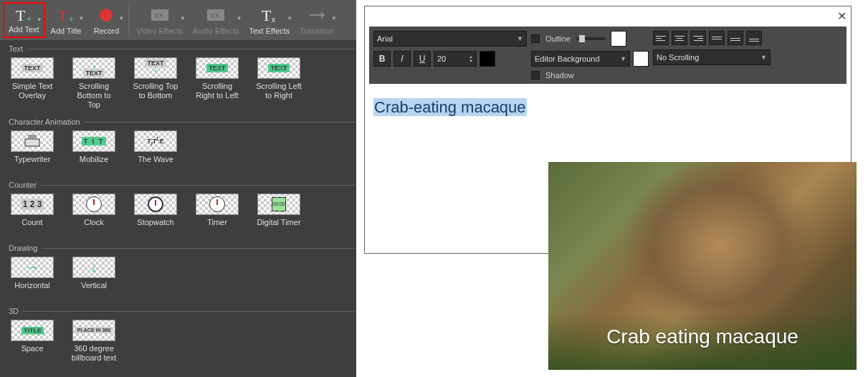 The height and width of the screenshot is (377, 868). I want to click on close-button: ✕, so click(841, 16).